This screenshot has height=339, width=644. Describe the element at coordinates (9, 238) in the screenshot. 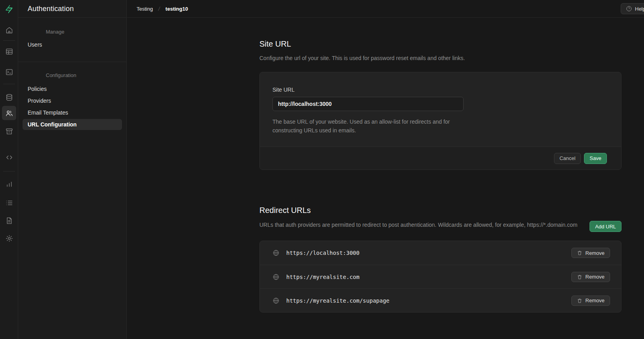

I see `settings-icon` at that location.